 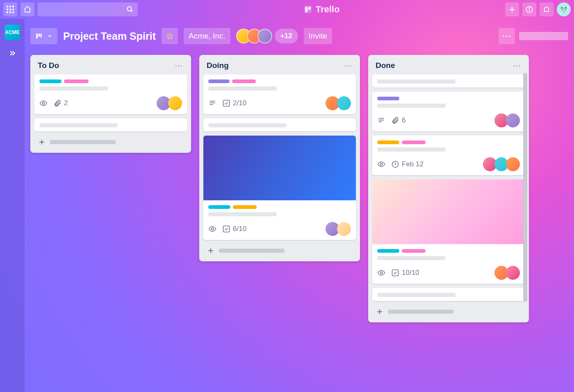 I want to click on notifications-button, so click(x=547, y=9).